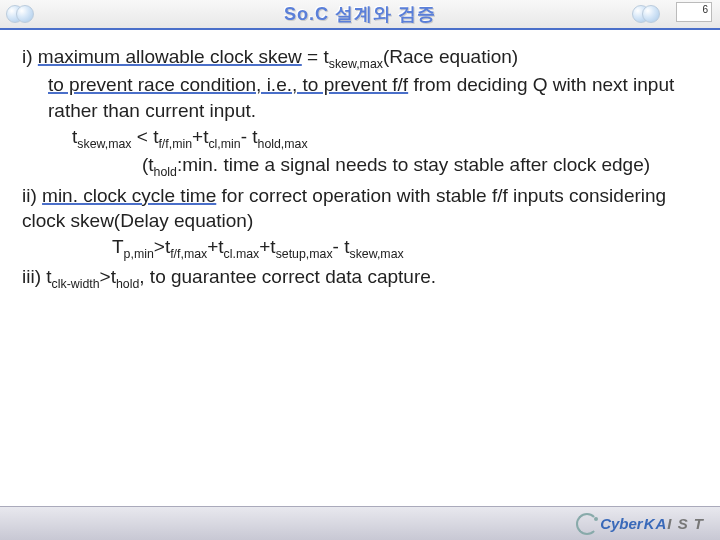 This screenshot has height=540, width=720. I want to click on text: (Race equation), so click(450, 56).